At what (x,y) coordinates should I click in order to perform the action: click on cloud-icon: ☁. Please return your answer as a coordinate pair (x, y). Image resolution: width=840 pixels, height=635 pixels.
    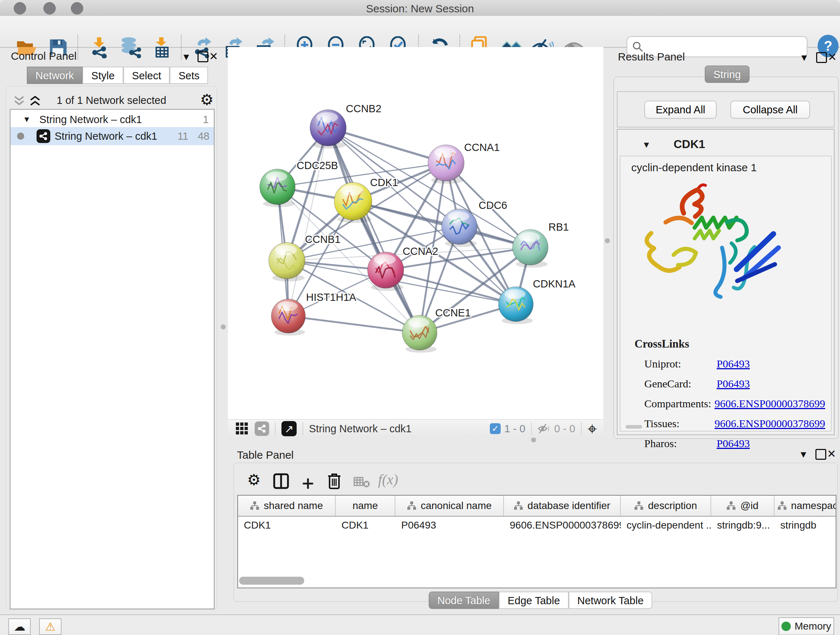
    Looking at the image, I should click on (20, 627).